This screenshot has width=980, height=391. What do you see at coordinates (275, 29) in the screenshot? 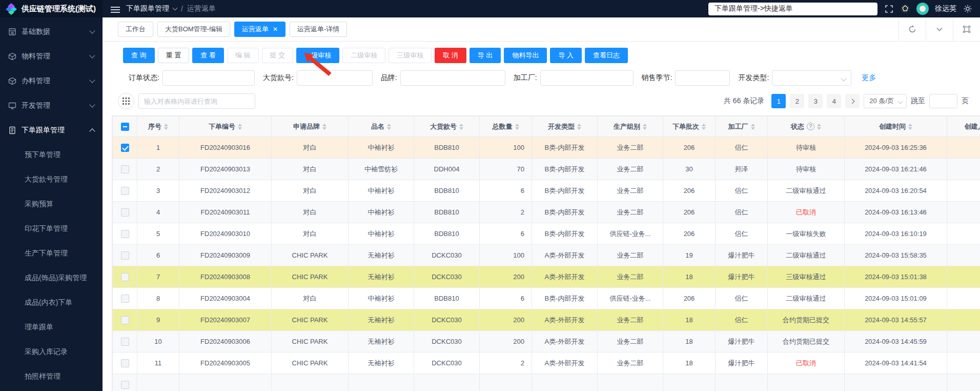
I see `close-tab-icon: ✕` at bounding box center [275, 29].